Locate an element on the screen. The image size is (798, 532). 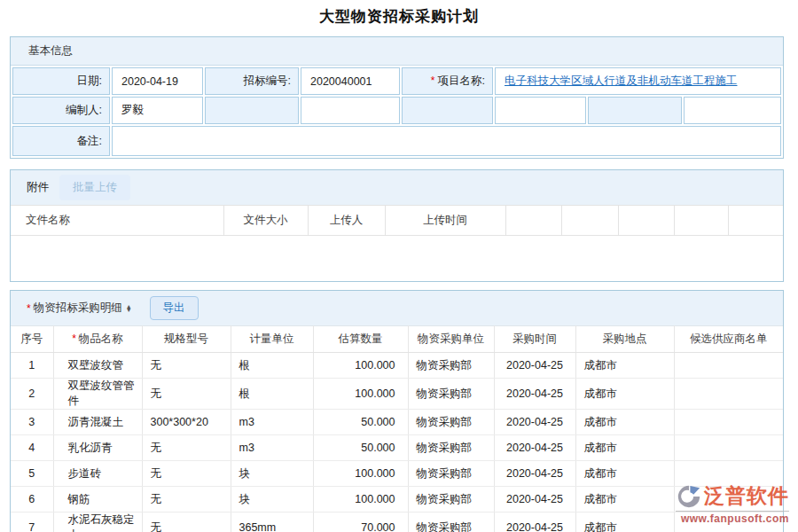
col-purchase-place: 采购地点 is located at coordinates (624, 340).